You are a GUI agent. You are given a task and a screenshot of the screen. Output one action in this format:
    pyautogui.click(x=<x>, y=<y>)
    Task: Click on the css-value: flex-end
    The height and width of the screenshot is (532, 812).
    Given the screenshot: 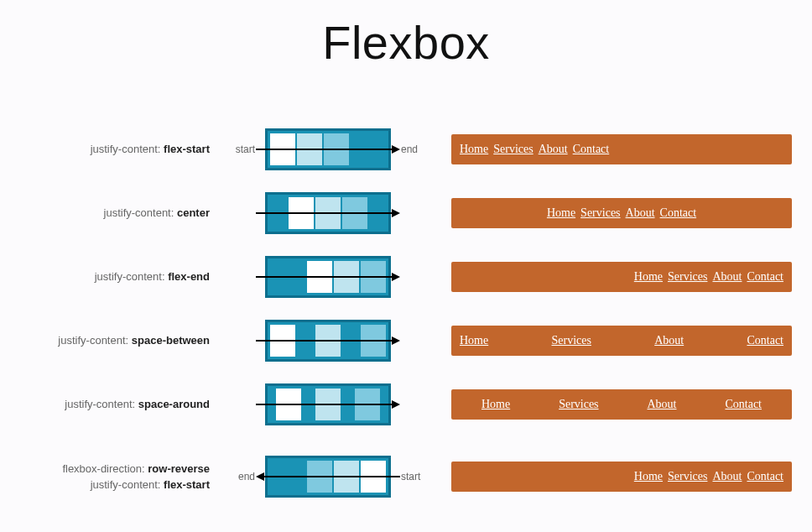 What is the action you would take?
    pyautogui.click(x=189, y=277)
    